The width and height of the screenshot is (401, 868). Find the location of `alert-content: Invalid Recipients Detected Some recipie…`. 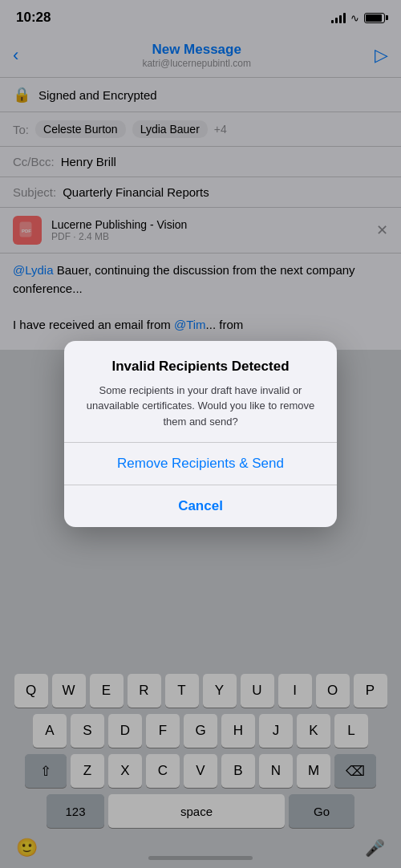

alert-content: Invalid Recipients Detected Some recipie… is located at coordinates (200, 391).